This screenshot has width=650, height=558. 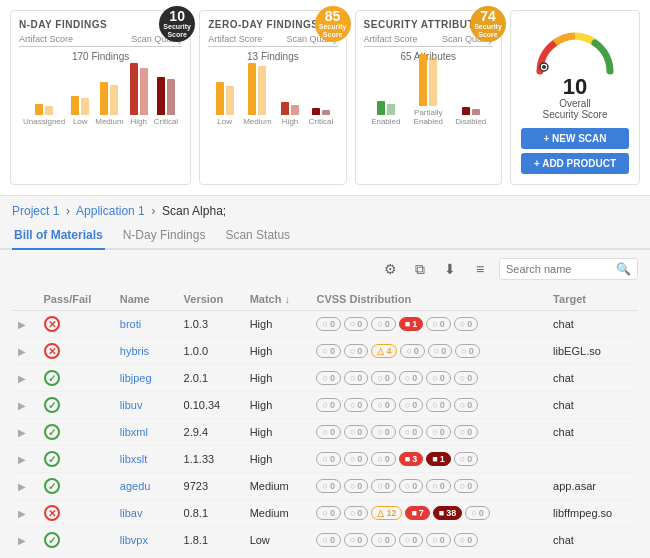 I want to click on bar-label: Partially Enabled, so click(x=428, y=117).